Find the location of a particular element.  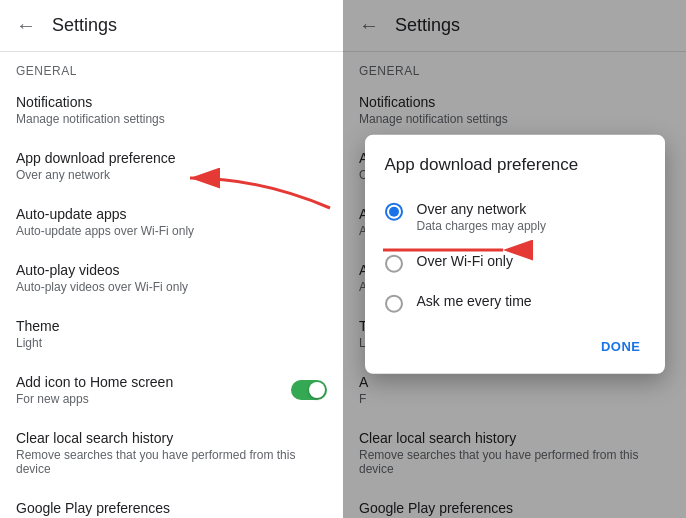

left-app-download: App download preference Over any network is located at coordinates (172, 166).